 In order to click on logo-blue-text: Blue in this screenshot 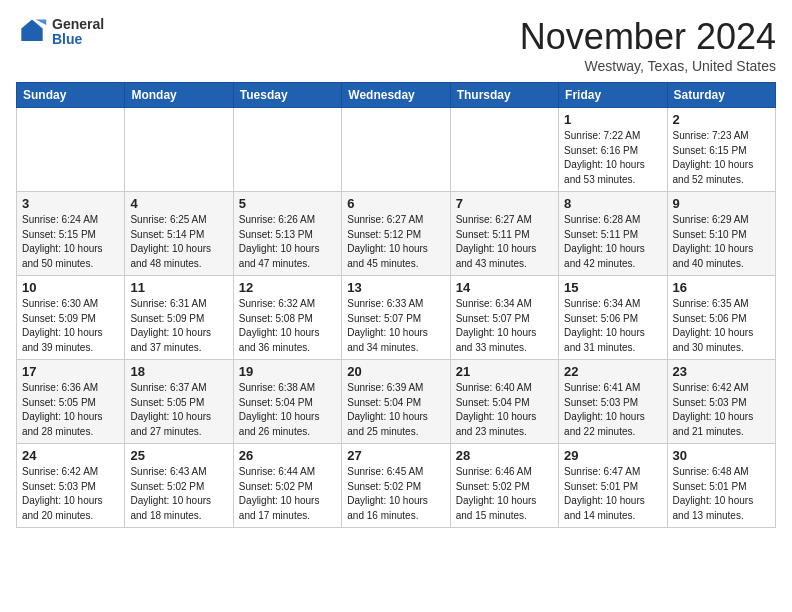, I will do `click(78, 40)`.